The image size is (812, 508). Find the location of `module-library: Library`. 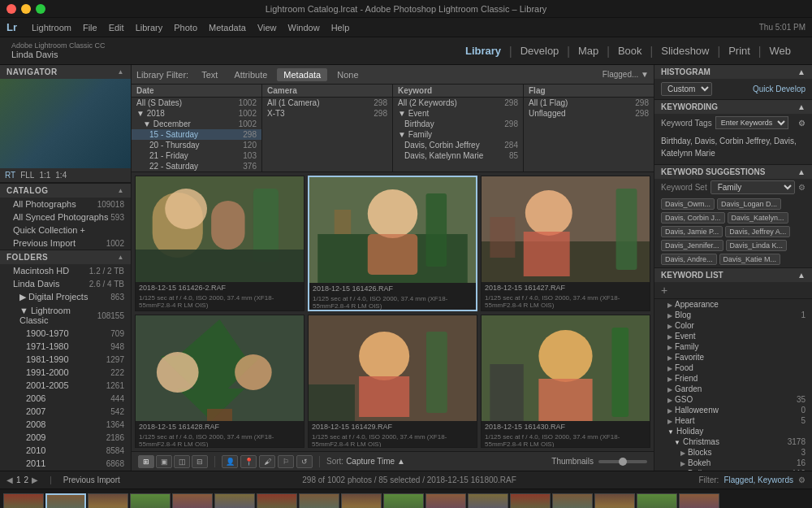

module-library: Library is located at coordinates (483, 50).